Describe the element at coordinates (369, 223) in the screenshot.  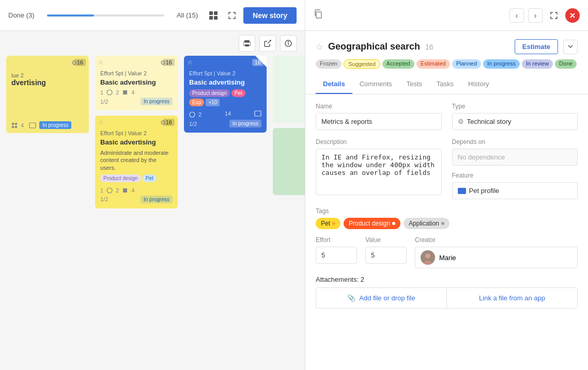
I see `tag-product-label: Product design` at that location.